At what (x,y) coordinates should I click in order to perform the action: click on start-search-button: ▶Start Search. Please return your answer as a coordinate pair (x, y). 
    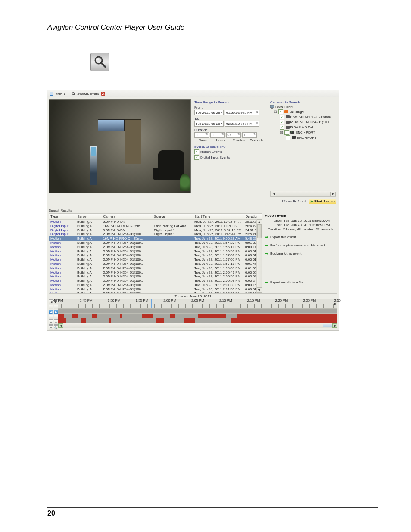
    Looking at the image, I should click on (323, 202).